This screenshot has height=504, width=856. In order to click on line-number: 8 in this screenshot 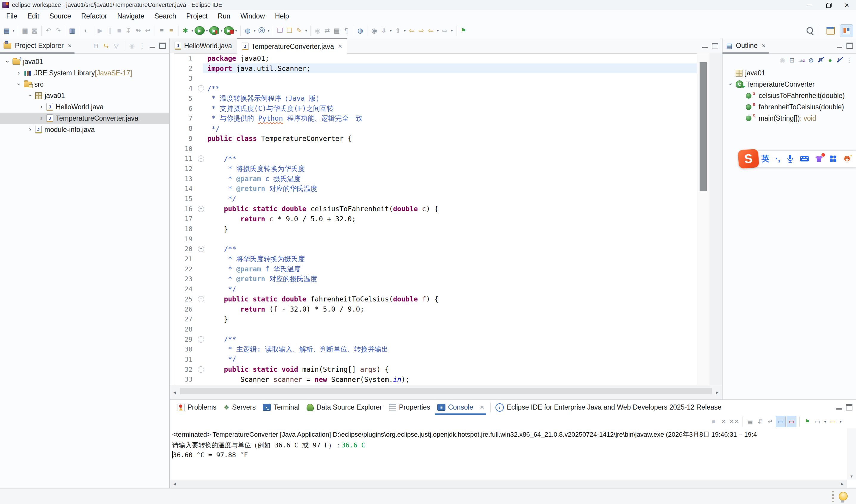, I will do `click(184, 128)`.